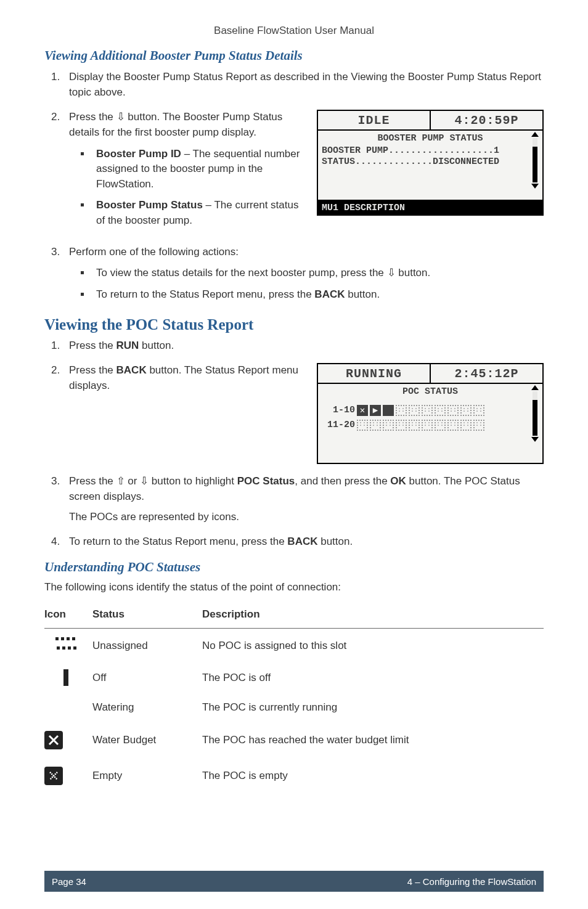 This screenshot has height=909, width=588. I want to click on poc-statuses-intro: The following icons identify the status …, so click(294, 587).